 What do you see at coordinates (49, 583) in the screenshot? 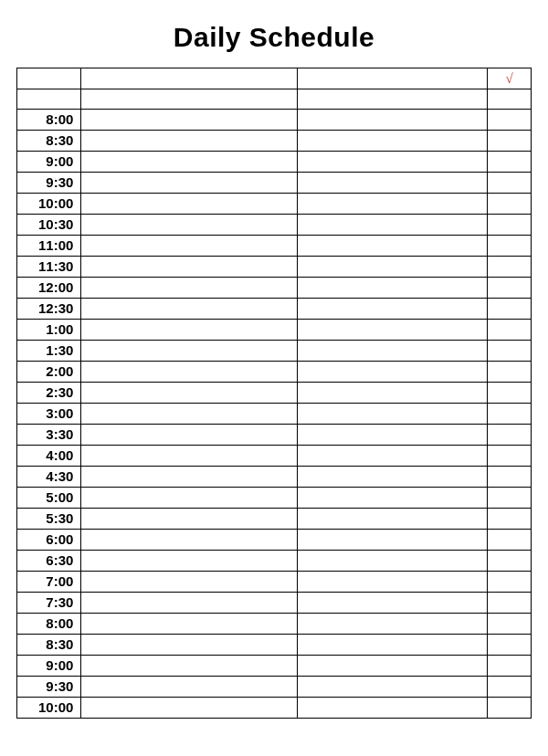
I see `time-cell: 7:00` at bounding box center [49, 583].